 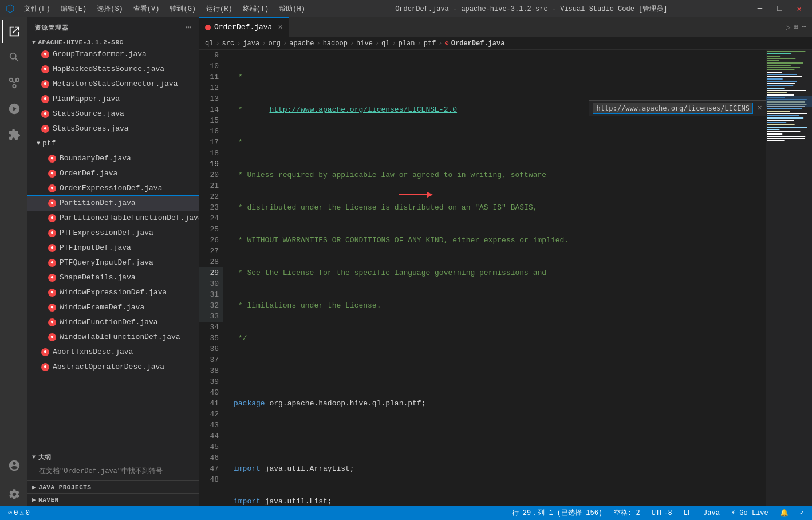 What do you see at coordinates (183, 9) in the screenshot?
I see `menu-goto: 转到(G)` at bounding box center [183, 9].